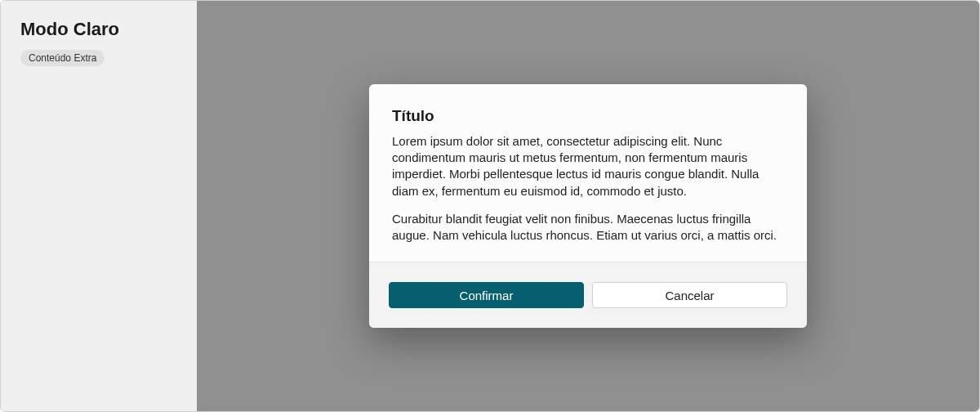 Image resolution: width=980 pixels, height=412 pixels. Describe the element at coordinates (588, 294) in the screenshot. I see `dialog-footer: Confirmar Cancelar` at that location.